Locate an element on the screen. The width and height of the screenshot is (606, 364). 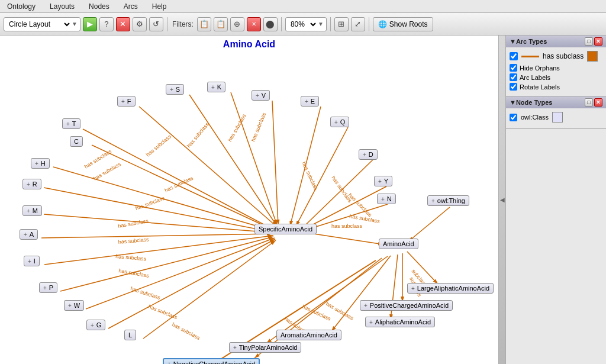
node-aromatic: AromaticAminoAcid is located at coordinates (309, 335).